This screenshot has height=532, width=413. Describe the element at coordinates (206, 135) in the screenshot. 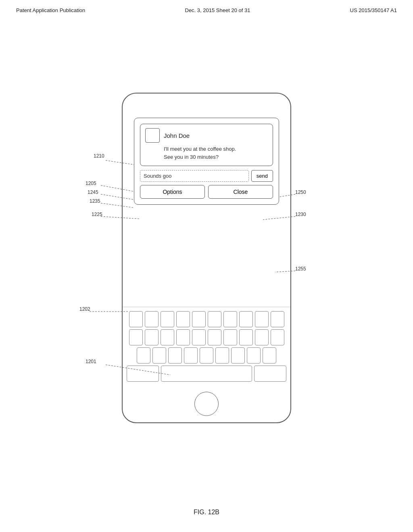

I see `sender-row: John Doe` at that location.